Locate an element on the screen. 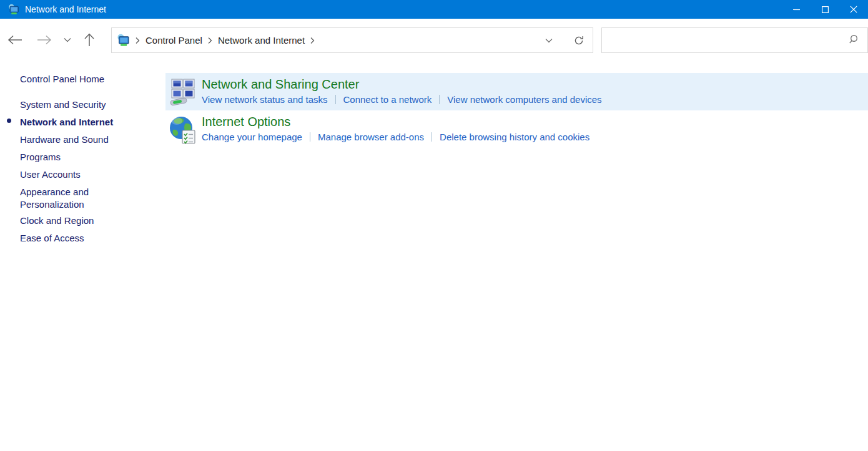 This screenshot has height=451, width=868. location-icon is located at coordinates (124, 40).